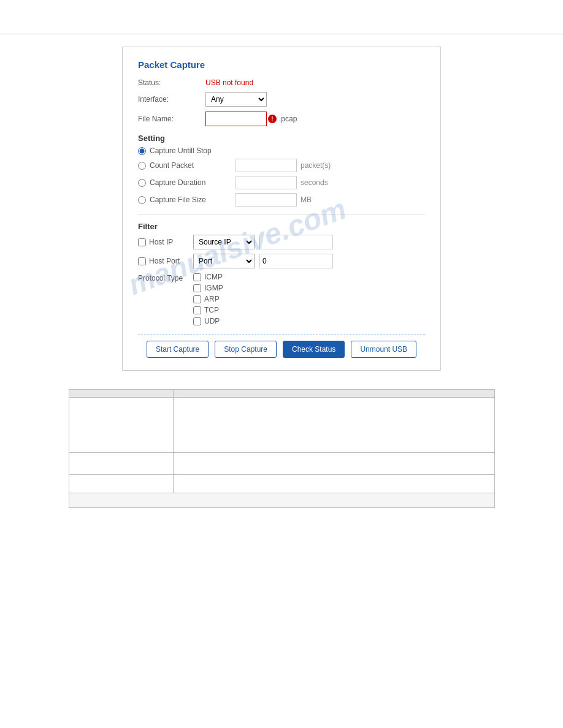 The width and height of the screenshot is (563, 728). I want to click on protocol-udp-label: UDP, so click(212, 321).